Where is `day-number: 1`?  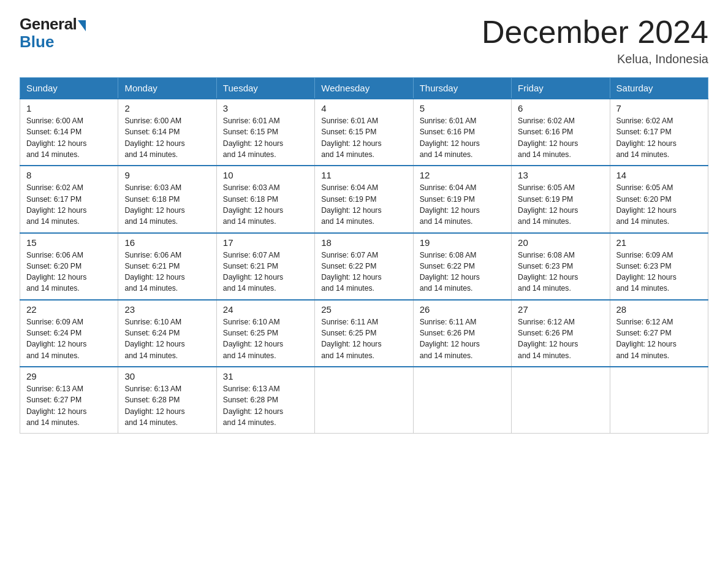
day-number: 1 is located at coordinates (69, 108).